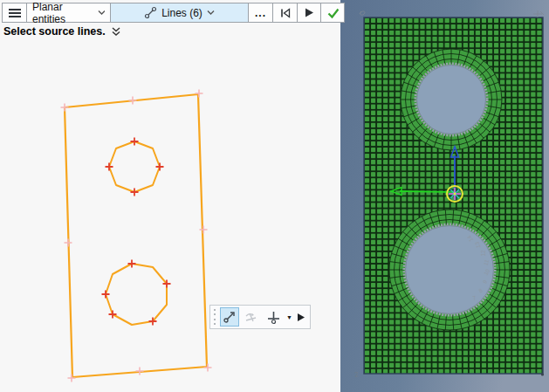  Describe the element at coordinates (173, 12) in the screenshot. I see `selection-toolbar: Planar entities Lines (6) ...` at that location.